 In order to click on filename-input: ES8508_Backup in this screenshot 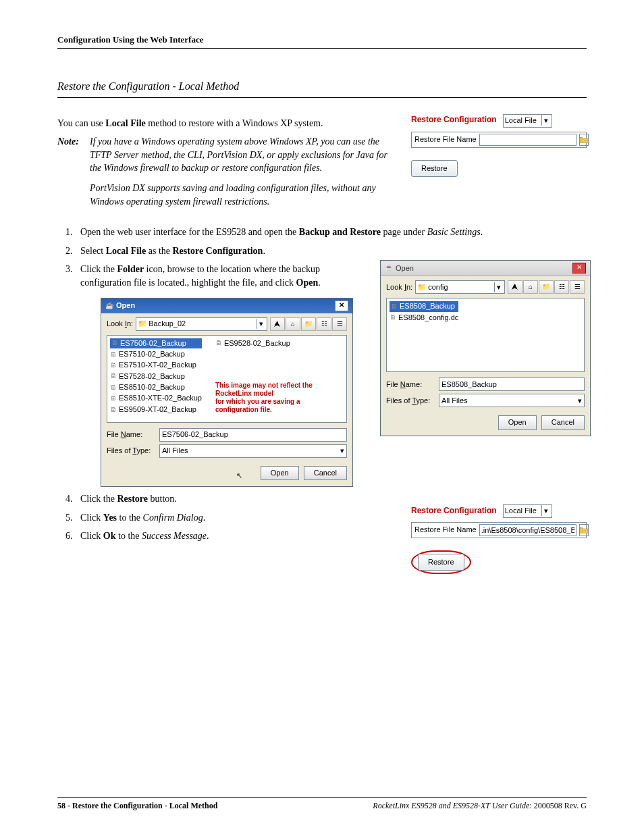, I will do `click(512, 384)`.